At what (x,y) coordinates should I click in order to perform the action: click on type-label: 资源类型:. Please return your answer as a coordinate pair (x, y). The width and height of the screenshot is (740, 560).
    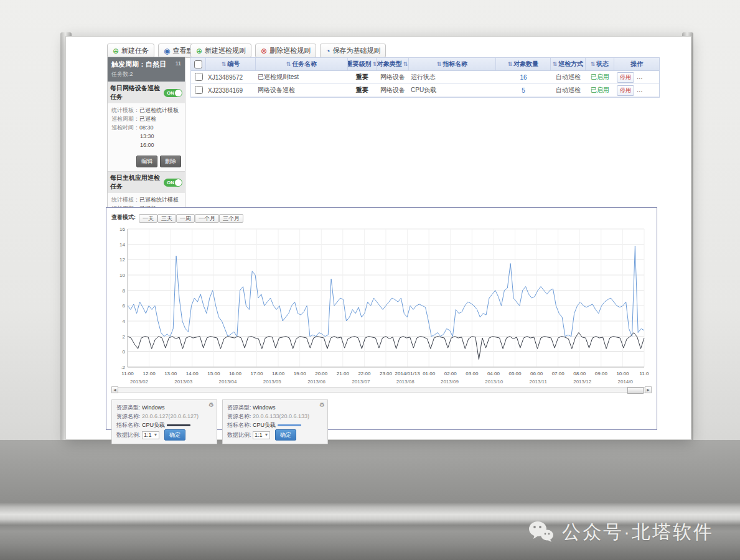
    Looking at the image, I should click on (128, 408).